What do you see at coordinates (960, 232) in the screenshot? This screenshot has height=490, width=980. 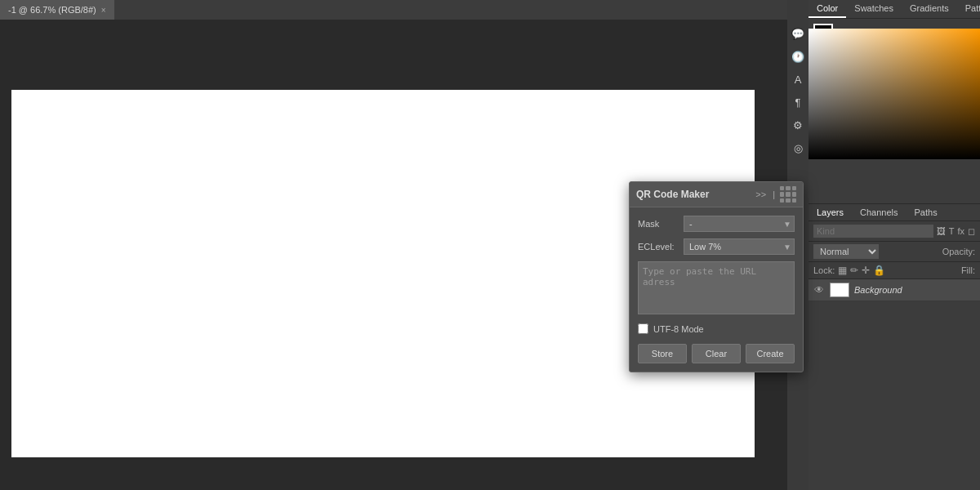 I see `fx-filter-icon: fx` at bounding box center [960, 232].